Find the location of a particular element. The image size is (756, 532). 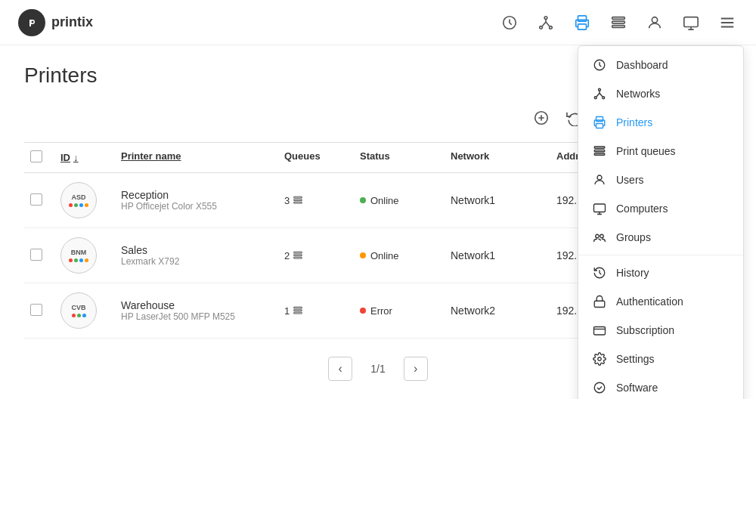

printqueue-icon is located at coordinates (600, 151).